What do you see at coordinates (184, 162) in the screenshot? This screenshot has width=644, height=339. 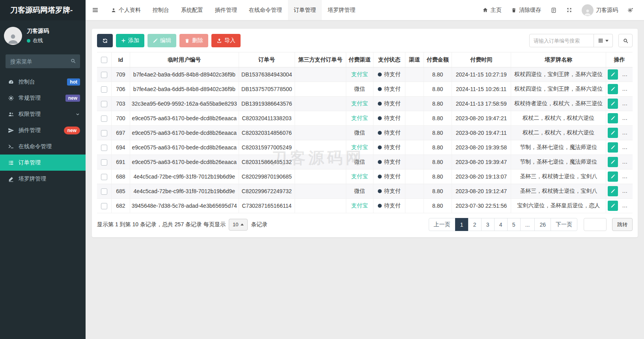 I see `cell-temp-user-no: e9ce0575-aa63-6170-bede-dcd8b26eaaca` at bounding box center [184, 162].